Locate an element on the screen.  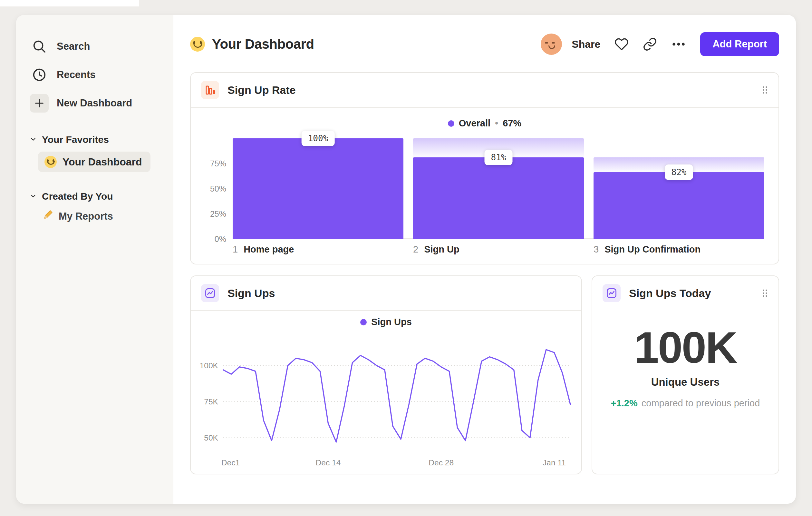
sidebar-item-search: Search is located at coordinates (96, 47).